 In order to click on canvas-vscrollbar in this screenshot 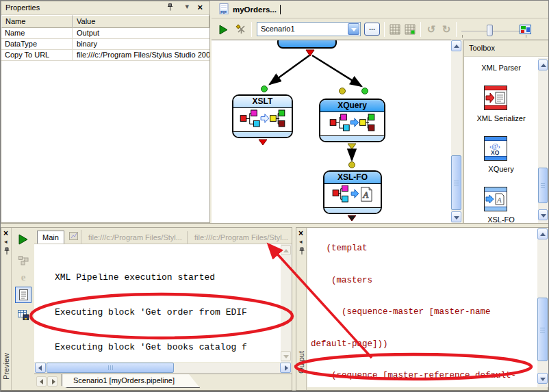, I will do `click(457, 131)`.